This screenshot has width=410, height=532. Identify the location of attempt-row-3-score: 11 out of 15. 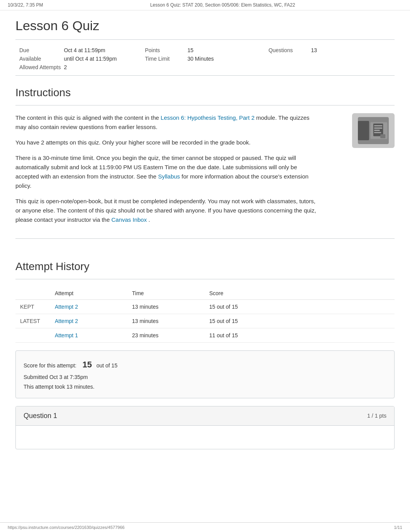
(300, 335).